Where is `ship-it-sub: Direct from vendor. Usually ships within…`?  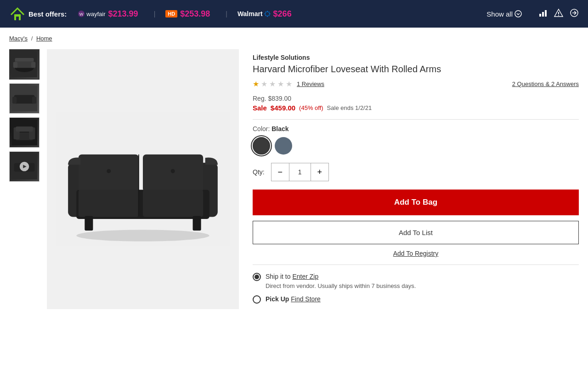 ship-it-sub: Direct from vendor. Usually ships within… is located at coordinates (341, 286).